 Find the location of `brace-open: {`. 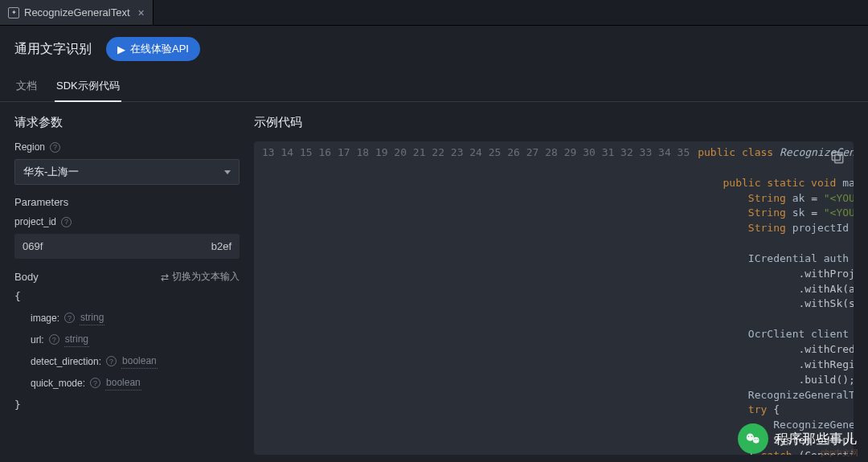

brace-open: { is located at coordinates (127, 296).